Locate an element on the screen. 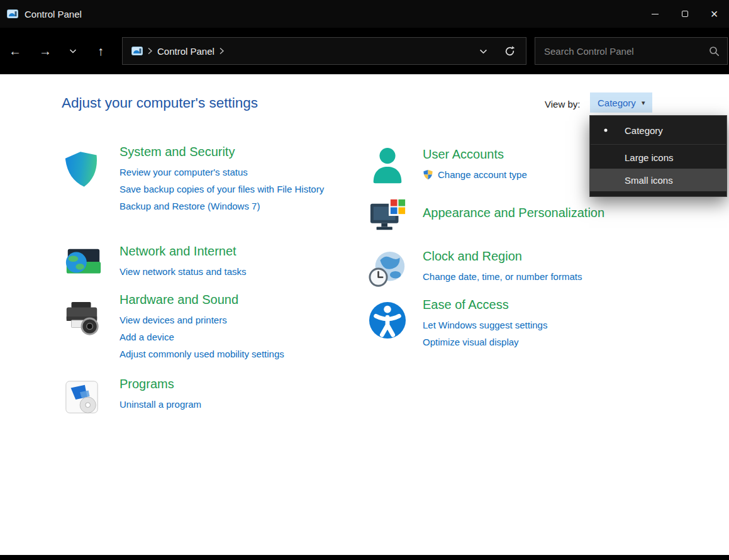 Image resolution: width=729 pixels, height=560 pixels. link-add-a-device: Add a device is located at coordinates (223, 337).